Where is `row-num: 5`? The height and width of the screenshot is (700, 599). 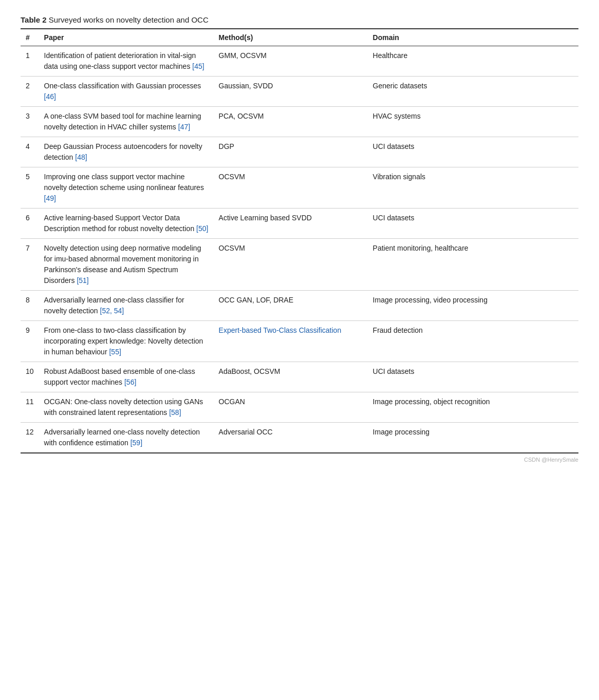 row-num: 5 is located at coordinates (30, 188).